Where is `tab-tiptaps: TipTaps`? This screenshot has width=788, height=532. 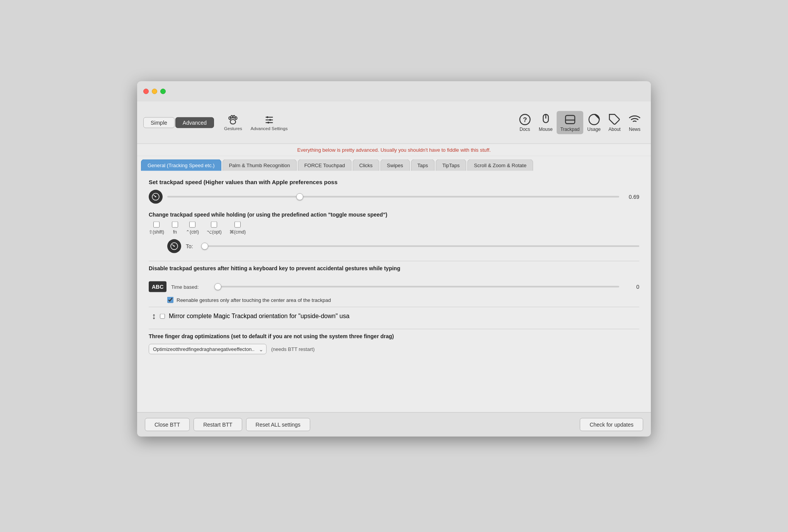 tab-tiptaps: TipTaps is located at coordinates (451, 165).